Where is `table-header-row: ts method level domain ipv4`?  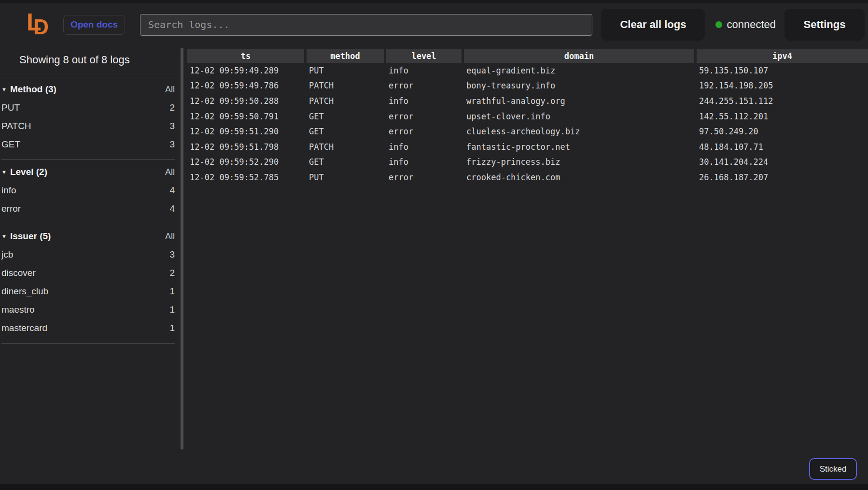 table-header-row: ts method level domain ipv4 is located at coordinates (528, 56).